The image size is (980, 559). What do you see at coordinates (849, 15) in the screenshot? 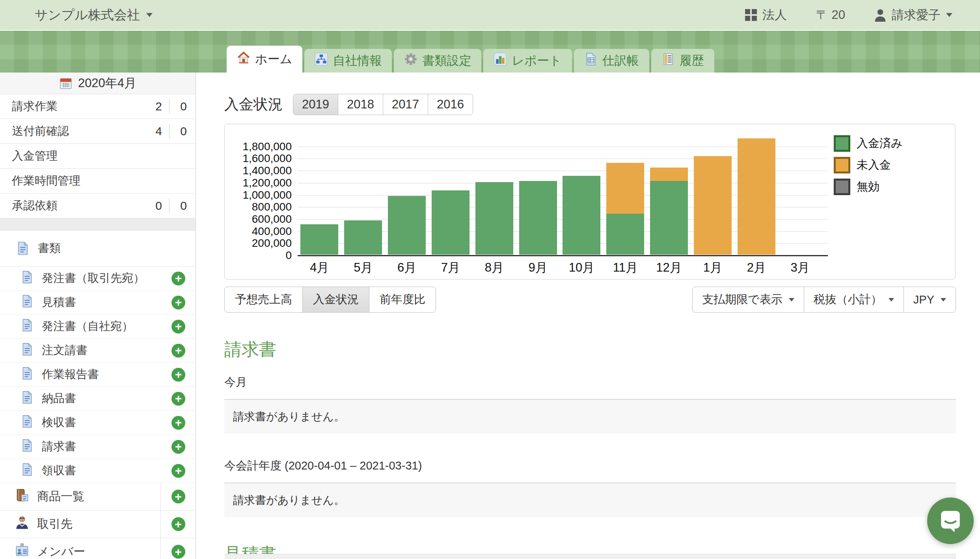
I see `topbar-right: 法人 〒 20 請求愛子` at bounding box center [849, 15].